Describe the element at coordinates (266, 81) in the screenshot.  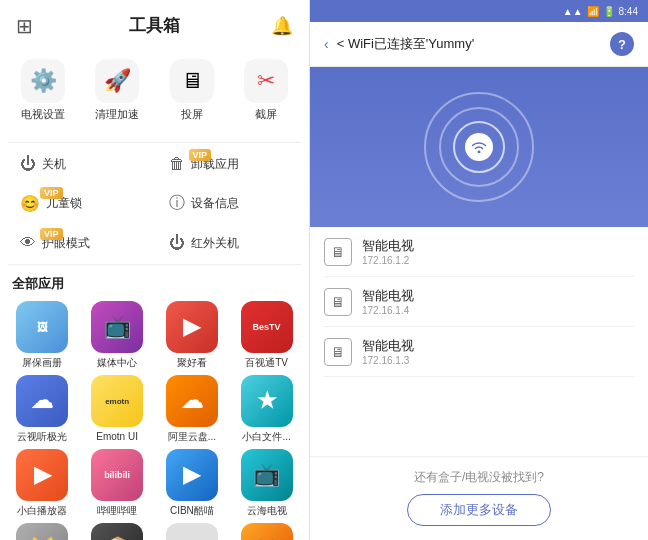
I see `scissors-icon: ✂` at that location.